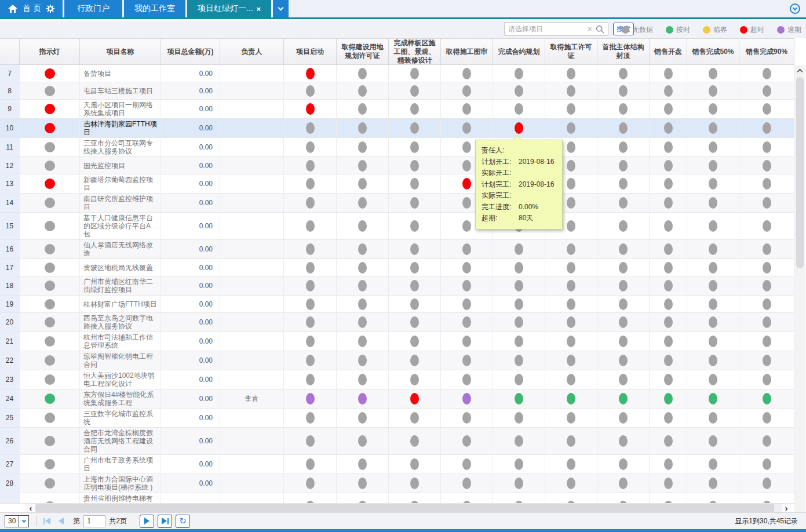 The image size is (806, 532). What do you see at coordinates (397, 304) in the screenshot?
I see `table-row-19: 19桂林财富广场FTTH项目0.00` at bounding box center [397, 304].